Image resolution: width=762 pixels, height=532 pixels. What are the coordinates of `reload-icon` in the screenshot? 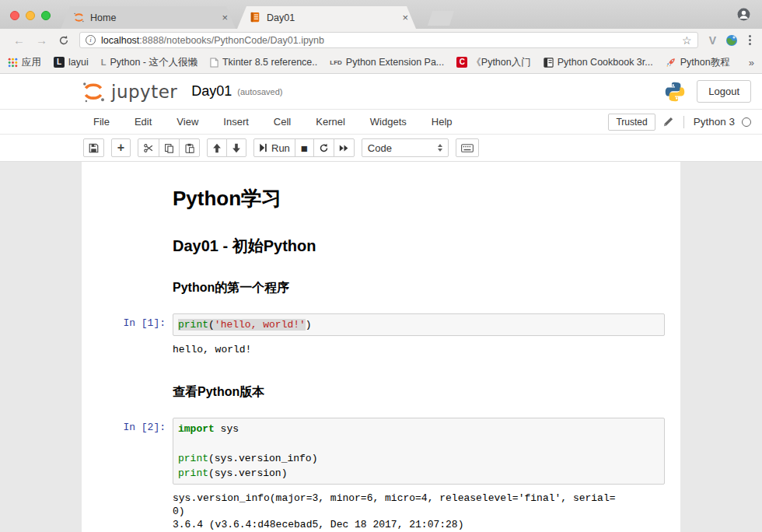 It's located at (64, 40).